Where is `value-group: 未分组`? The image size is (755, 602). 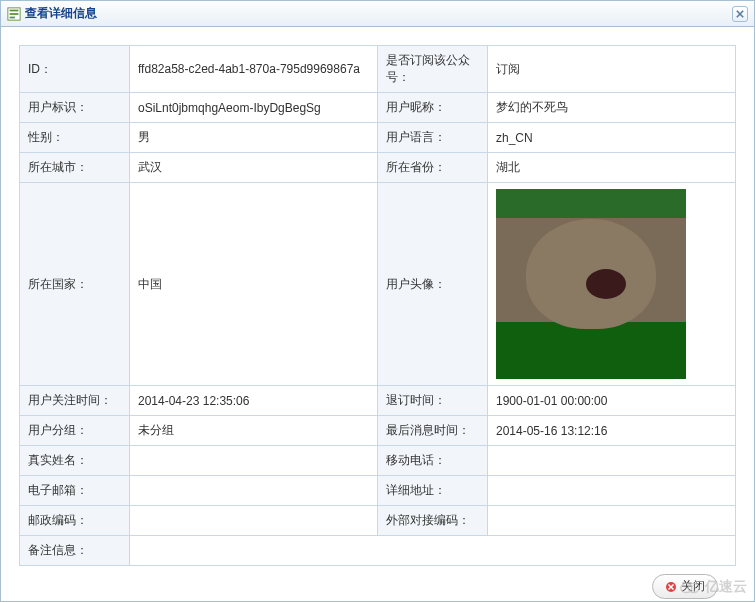
value-group: 未分组 is located at coordinates (254, 431).